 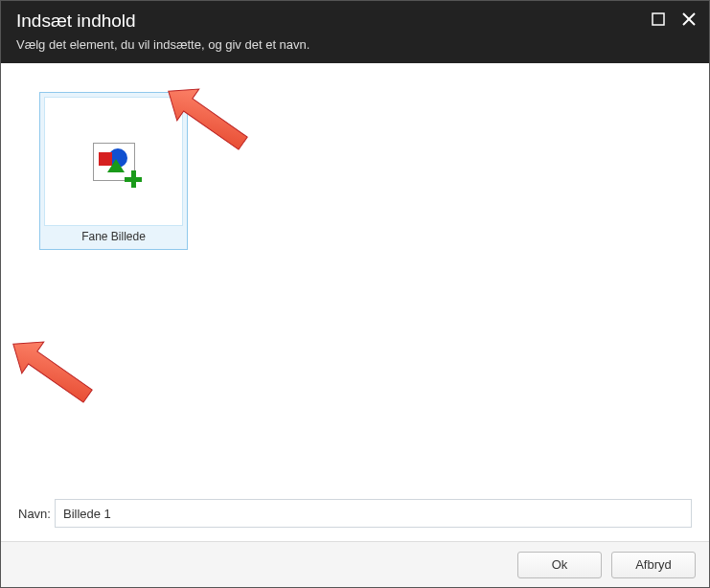 What do you see at coordinates (674, 19) in the screenshot?
I see `window-controls` at bounding box center [674, 19].